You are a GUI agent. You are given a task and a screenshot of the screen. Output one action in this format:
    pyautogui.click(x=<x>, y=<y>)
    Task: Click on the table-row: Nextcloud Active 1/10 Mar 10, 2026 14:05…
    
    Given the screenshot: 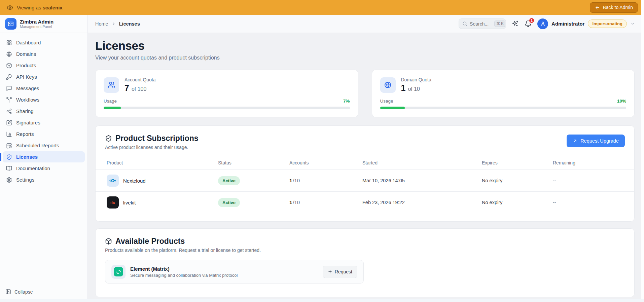 What is the action you would take?
    pyautogui.click(x=365, y=180)
    